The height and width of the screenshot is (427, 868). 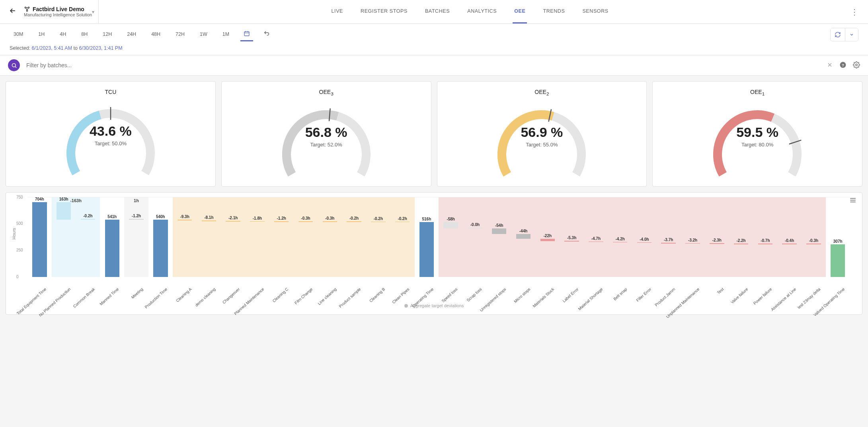 I want to click on wf-bar: -8.1h, so click(x=209, y=237).